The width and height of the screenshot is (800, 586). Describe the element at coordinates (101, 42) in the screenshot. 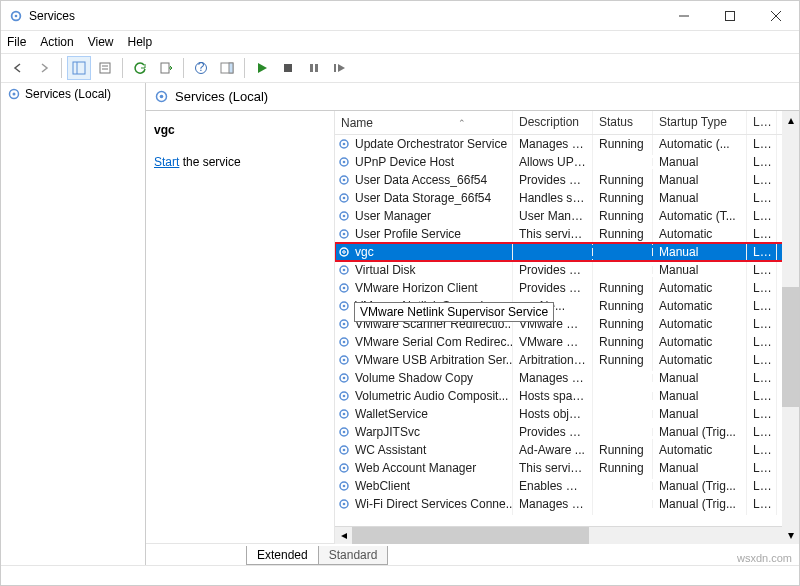

I see `menu-view: View` at that location.